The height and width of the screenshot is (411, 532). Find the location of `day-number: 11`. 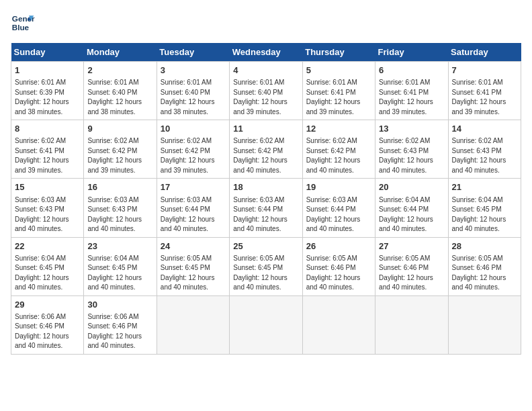

day-number: 11 is located at coordinates (266, 129).